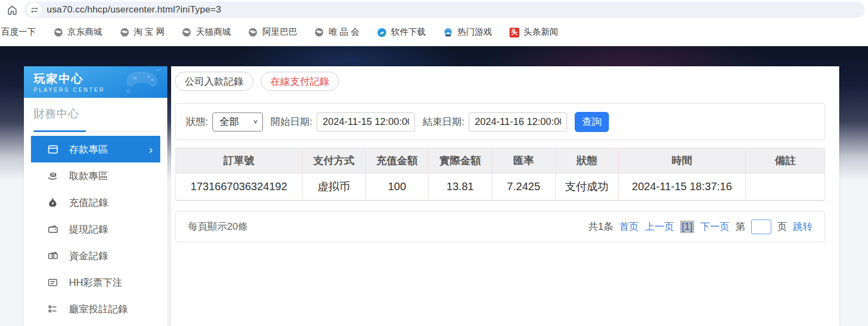 This screenshot has width=868, height=326. Describe the element at coordinates (587, 161) in the screenshot. I see `col-header-status: 狀態` at that location.